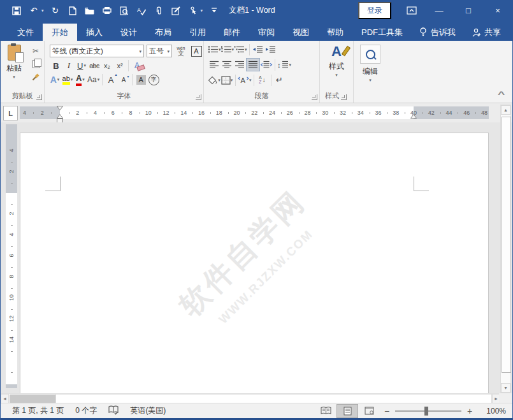 The height and width of the screenshot is (420, 513). I want to click on bold-button: B, so click(56, 66).